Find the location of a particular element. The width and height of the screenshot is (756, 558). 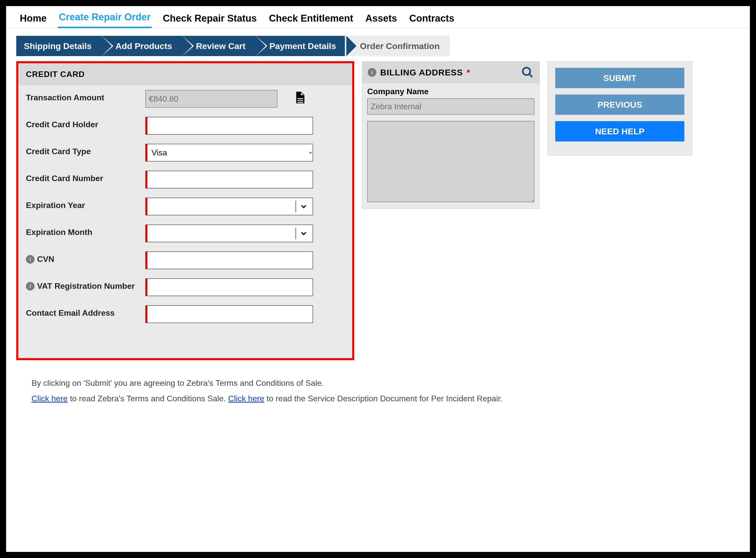

label-vat-text: VAT Registration Number is located at coordinates (86, 286).